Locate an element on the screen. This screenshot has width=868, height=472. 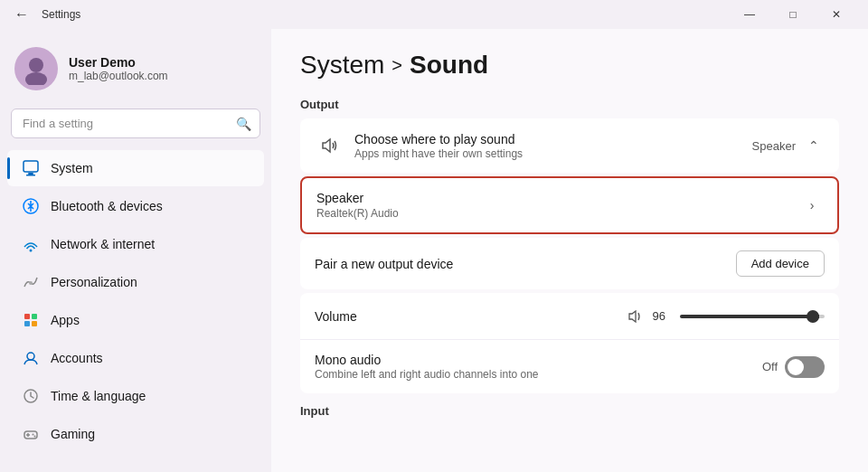
personalization-icon is located at coordinates (31, 282).